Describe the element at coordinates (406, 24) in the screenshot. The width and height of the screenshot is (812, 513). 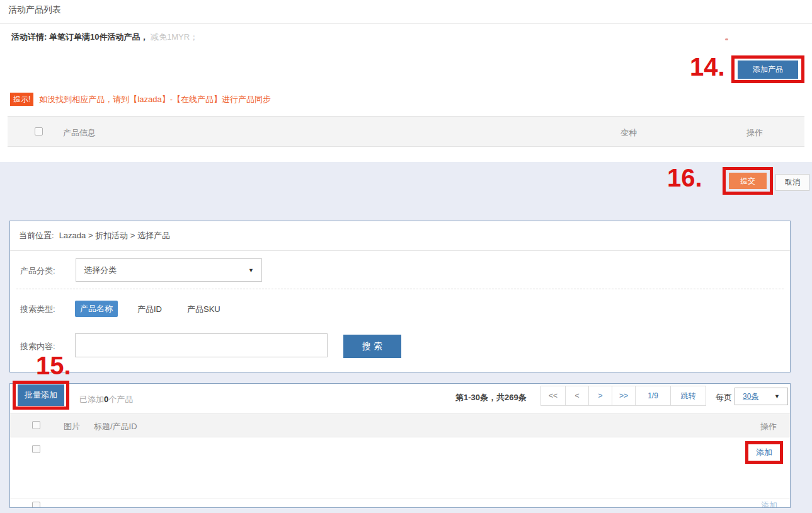
I see `title-divider` at that location.